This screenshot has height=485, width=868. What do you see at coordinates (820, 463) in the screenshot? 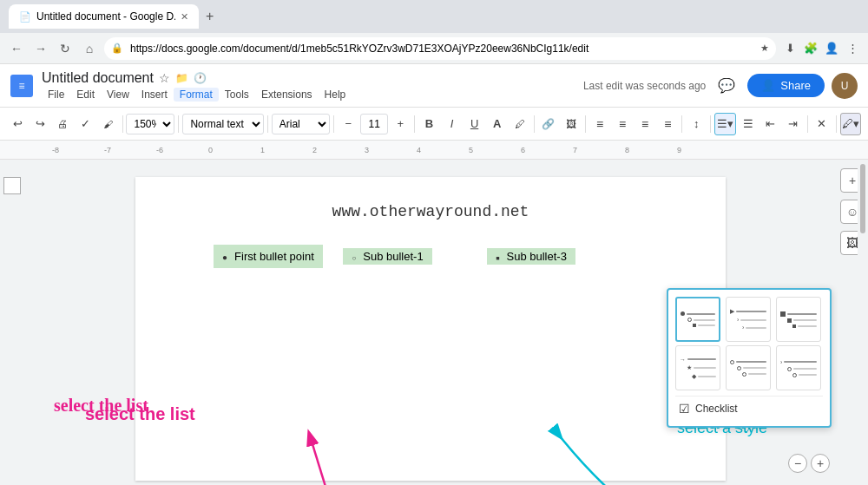
I see `zoom-in-btn: +` at bounding box center [820, 463].